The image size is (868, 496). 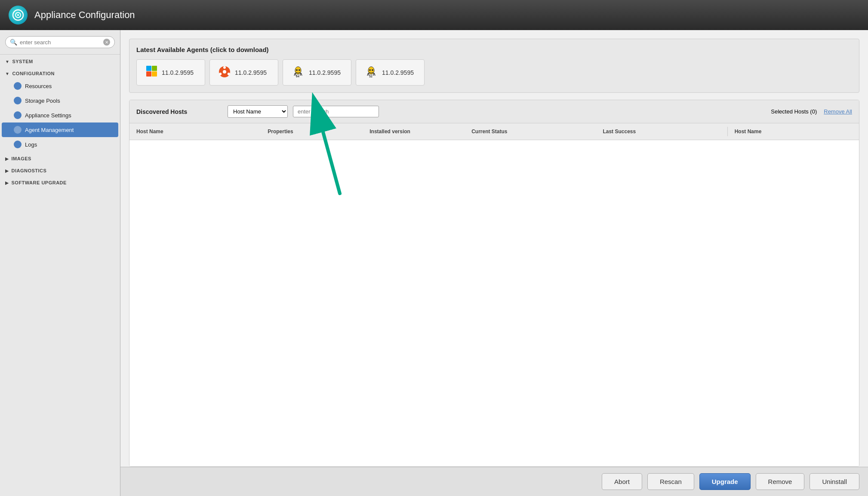 I want to click on configuration-label: CONFIGURATION, so click(x=34, y=73).